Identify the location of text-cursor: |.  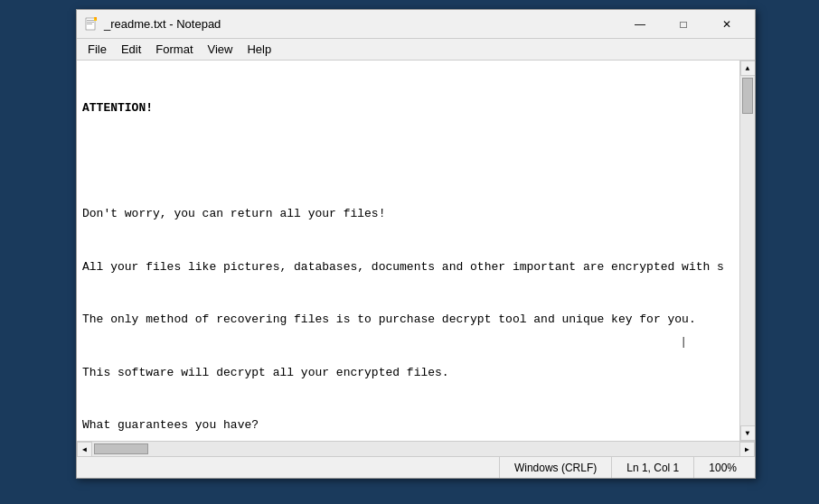
(655, 342).